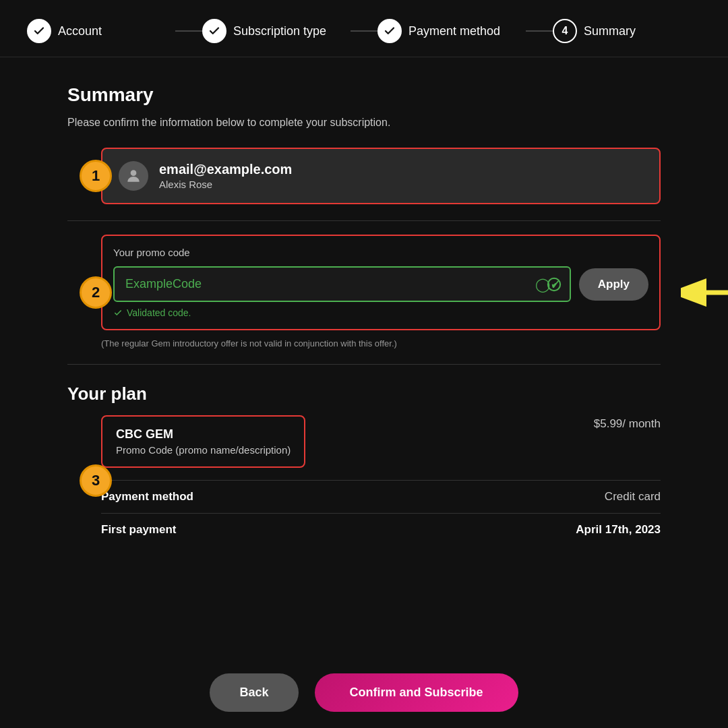  Describe the element at coordinates (381, 176) in the screenshot. I see `account-card: email@example.com Alexis Rose` at that location.